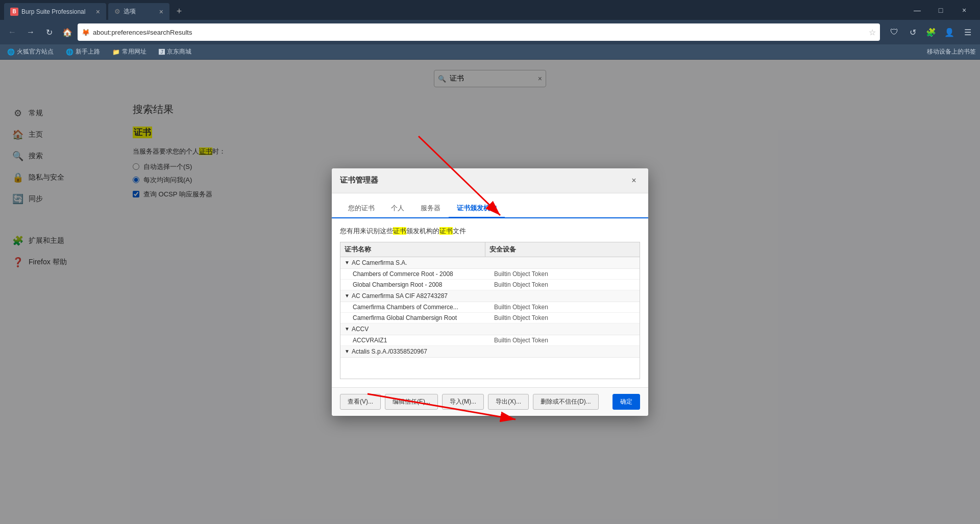  Describe the element at coordinates (139, 11) in the screenshot. I see `tab-options: ⚙ 选项 ×` at that location.